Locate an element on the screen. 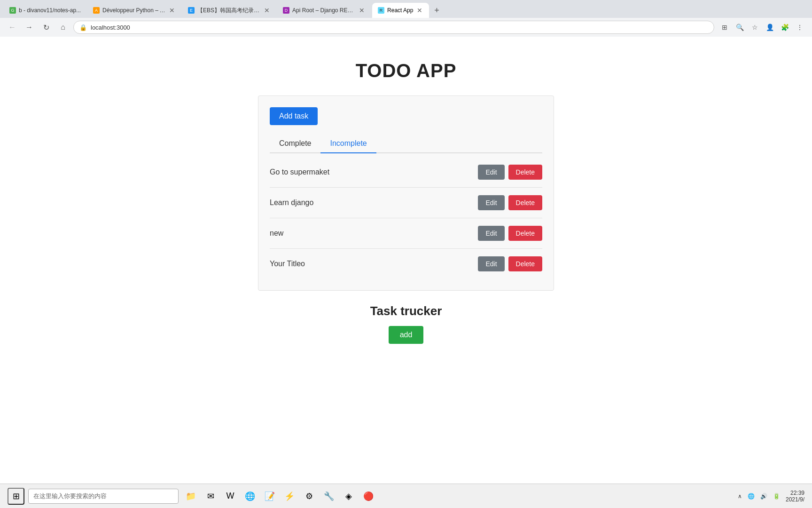  page-title: TODO APP is located at coordinates (406, 71).